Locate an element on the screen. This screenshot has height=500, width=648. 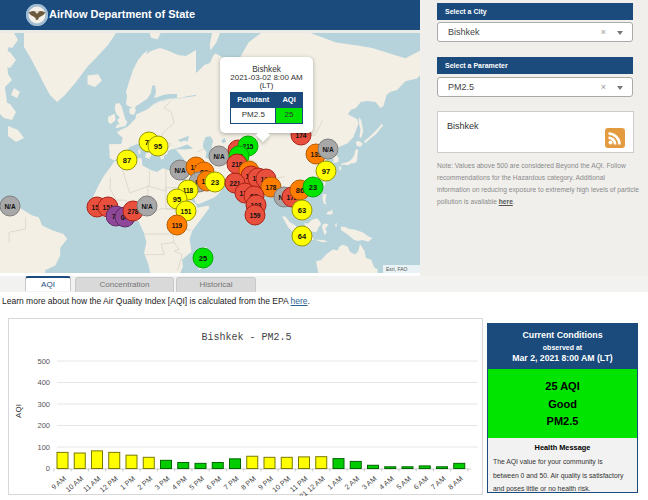
svg-text: 159 is located at coordinates (256, 216).